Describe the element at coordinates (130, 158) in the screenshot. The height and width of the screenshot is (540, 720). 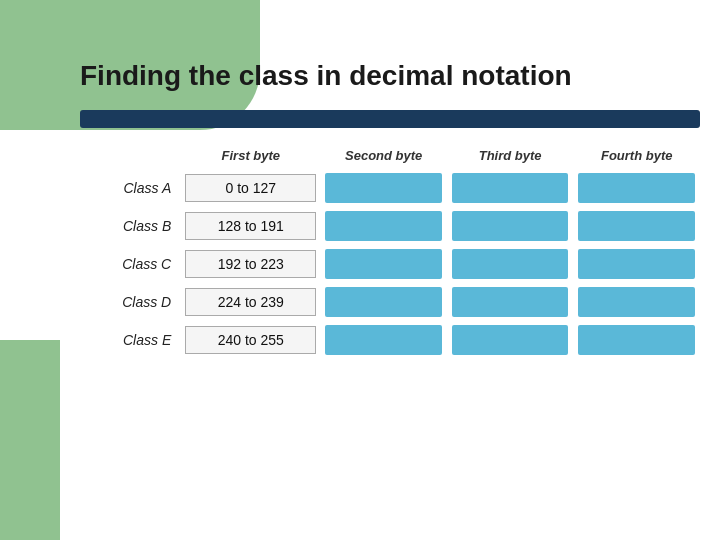
I see `col-header-label` at that location.